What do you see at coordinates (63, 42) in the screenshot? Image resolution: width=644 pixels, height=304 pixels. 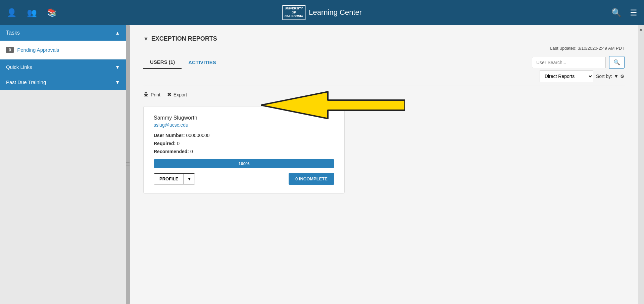 I see `tasks-section: Tasks ▲ 0 Pending Approvals` at bounding box center [63, 42].